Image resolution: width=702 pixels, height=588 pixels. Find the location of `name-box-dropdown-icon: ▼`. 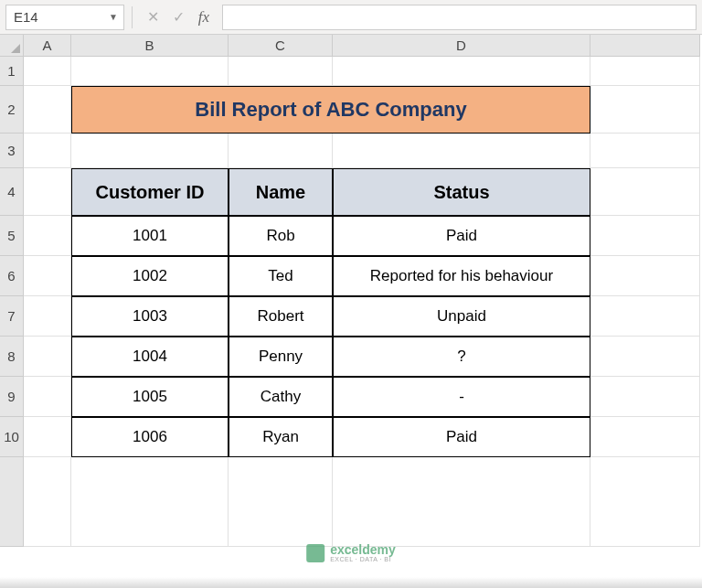

name-box-dropdown-icon: ▼ is located at coordinates (116, 16).